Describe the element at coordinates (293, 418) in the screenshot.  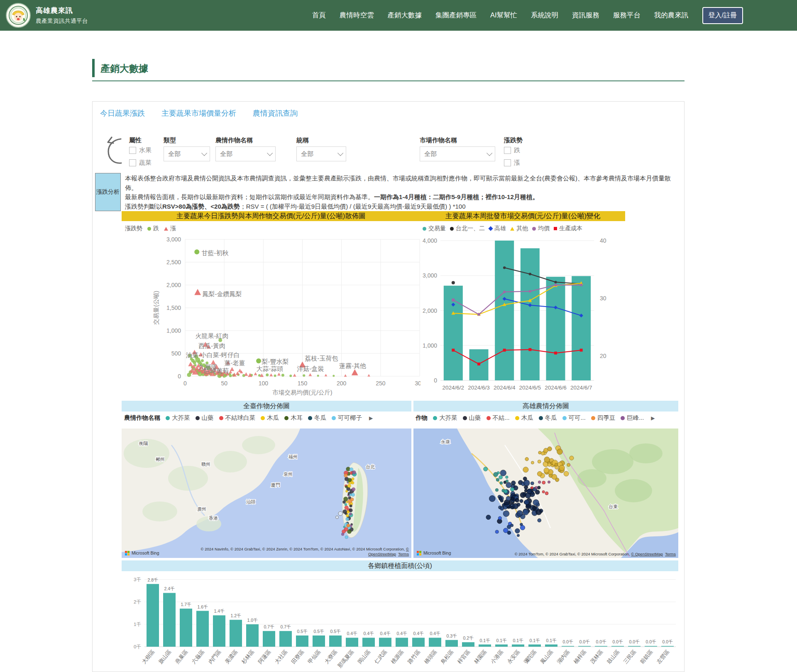
I see `legend-item: 木耳` at that location.